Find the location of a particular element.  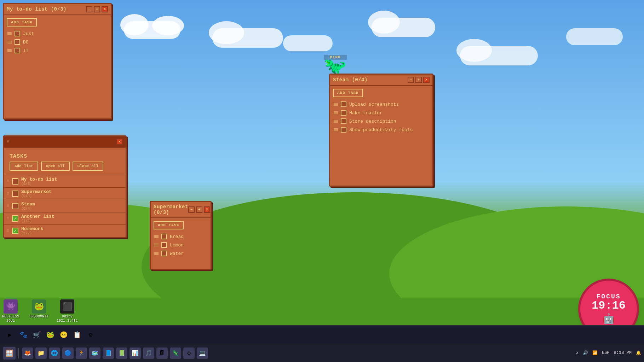

todo-maximize-btn: + is located at coordinates (97, 9).